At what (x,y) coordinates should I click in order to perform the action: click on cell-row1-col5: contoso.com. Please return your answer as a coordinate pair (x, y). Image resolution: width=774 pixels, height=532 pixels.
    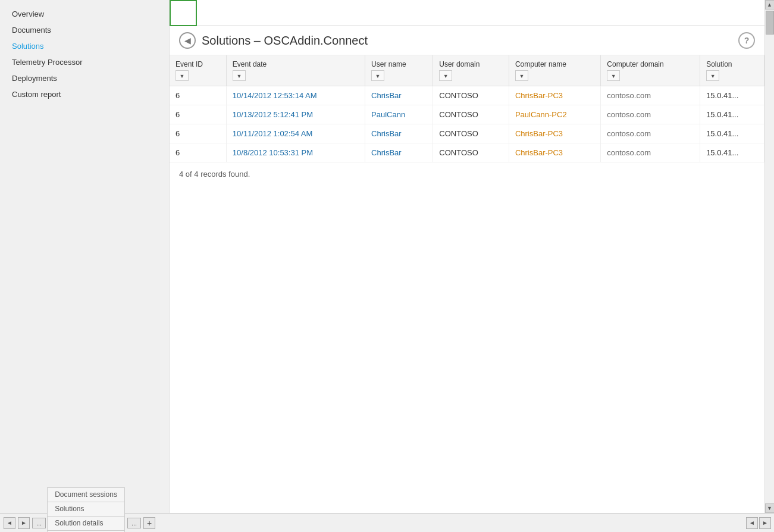
    Looking at the image, I should click on (651, 115).